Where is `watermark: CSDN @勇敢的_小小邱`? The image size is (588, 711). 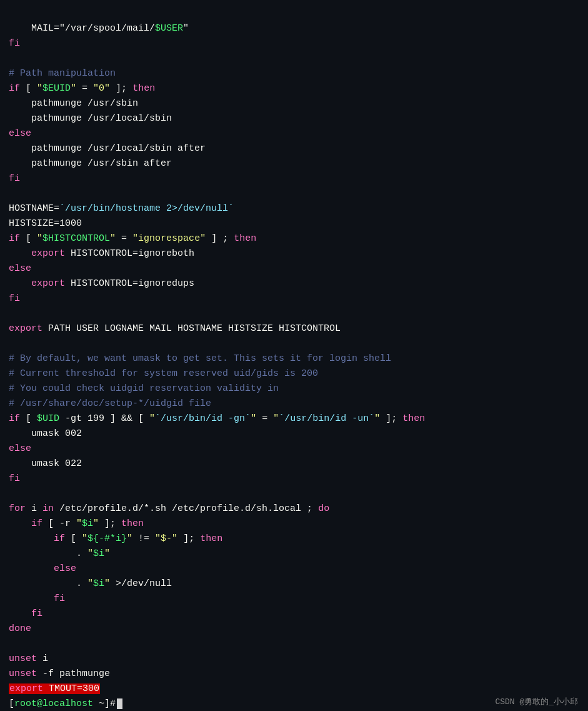 watermark: CSDN @勇敢的_小小邱 is located at coordinates (536, 702).